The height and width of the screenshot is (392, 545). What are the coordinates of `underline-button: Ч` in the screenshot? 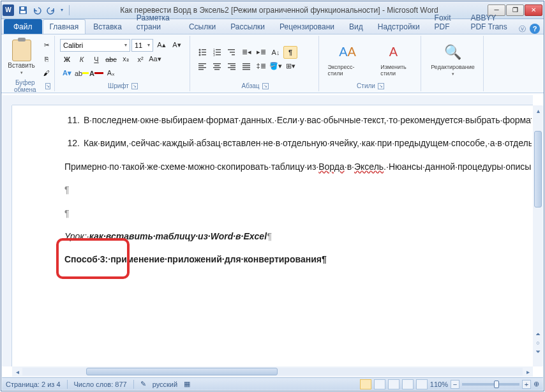 It's located at (96, 59).